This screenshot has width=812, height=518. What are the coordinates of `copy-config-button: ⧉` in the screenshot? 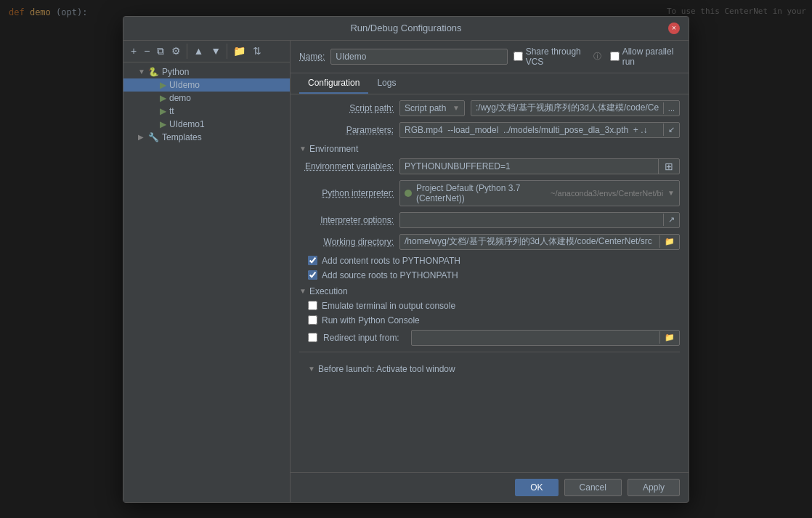 It's located at (161, 51).